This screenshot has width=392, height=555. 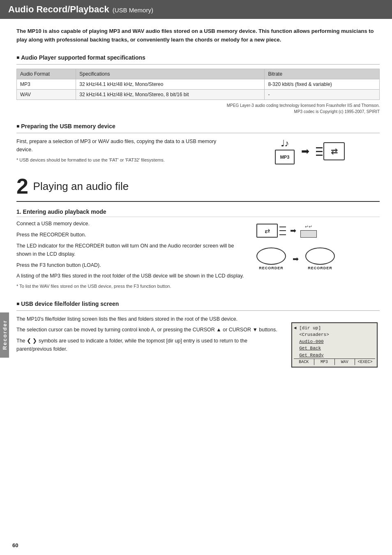 What do you see at coordinates (309, 231) in the screenshot?
I see `connected-device-icon: ↵↵` at bounding box center [309, 231].